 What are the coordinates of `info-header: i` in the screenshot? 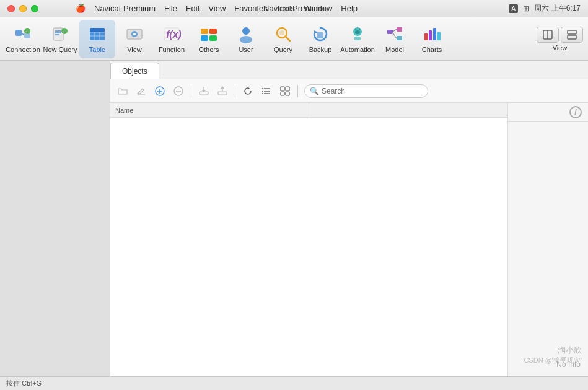 It's located at (548, 112).